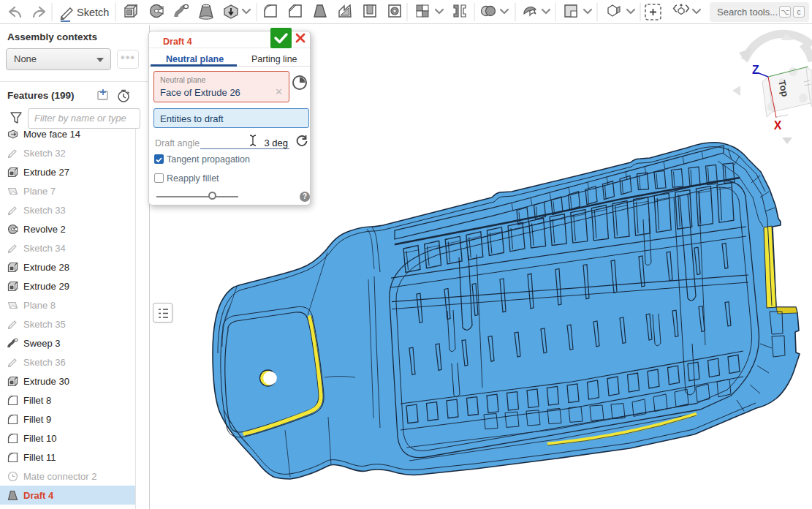 This screenshot has width=812, height=509. I want to click on svg-text: Sketch, so click(93, 12).